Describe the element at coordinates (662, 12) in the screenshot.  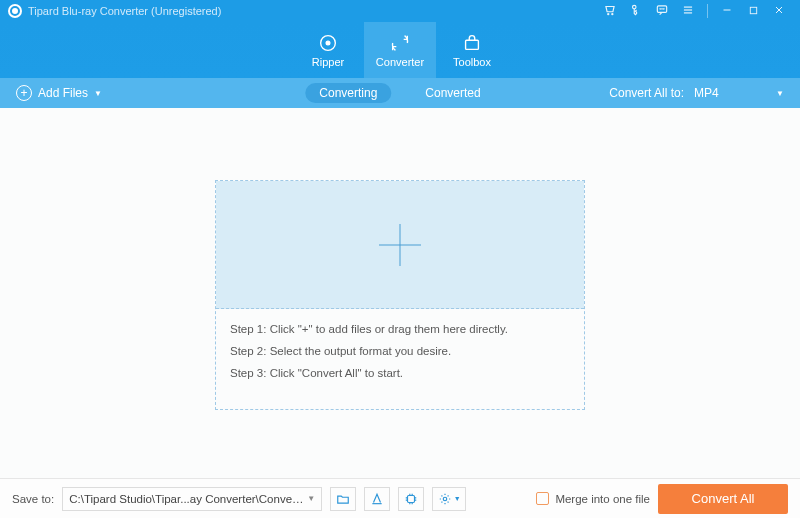
I see `feedback-icon` at that location.